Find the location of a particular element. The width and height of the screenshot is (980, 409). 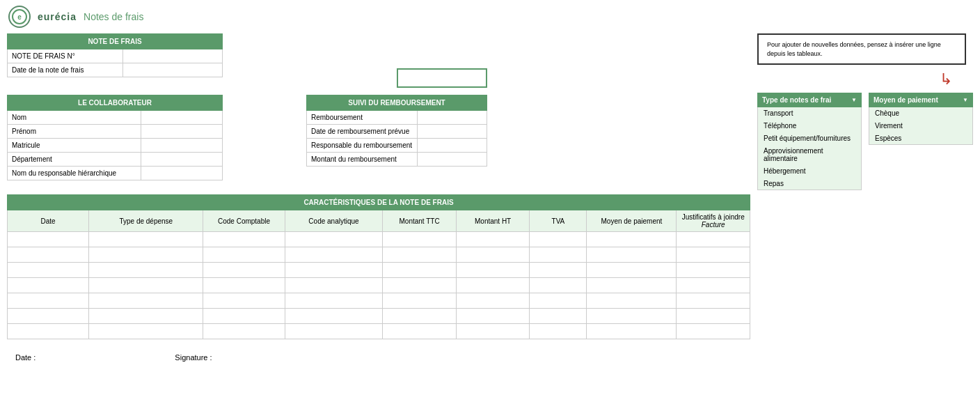

table-row: Responsable du remboursement is located at coordinates (397, 146).